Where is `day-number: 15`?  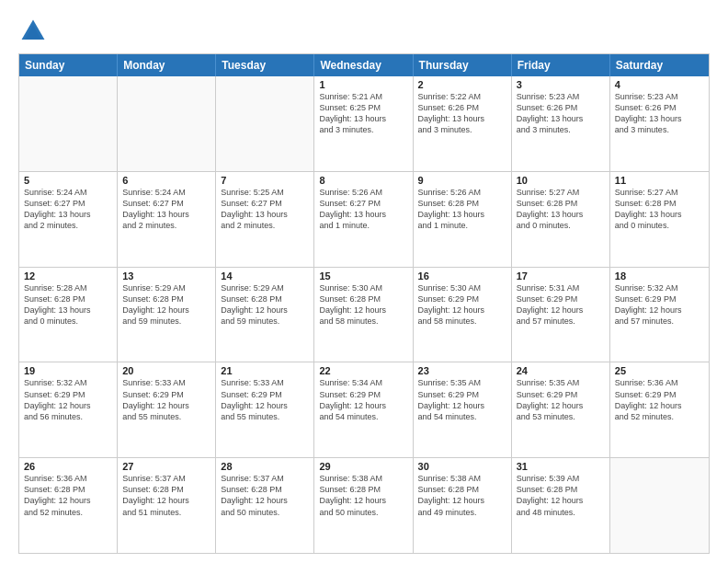
day-number: 15 is located at coordinates (363, 276).